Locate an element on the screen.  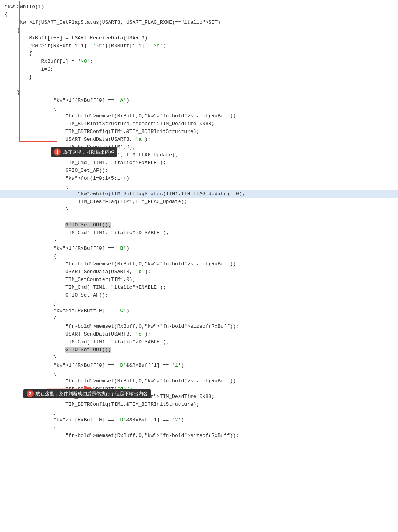
code-line: "kw">if(RxBuff[0] == 'B') is located at coordinates (199, 249).